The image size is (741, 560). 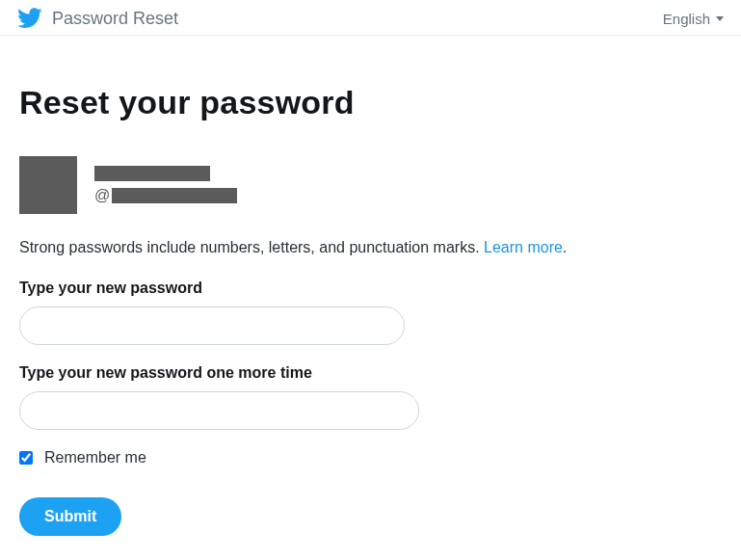 What do you see at coordinates (694, 19) in the screenshot?
I see `language-selector: English` at bounding box center [694, 19].